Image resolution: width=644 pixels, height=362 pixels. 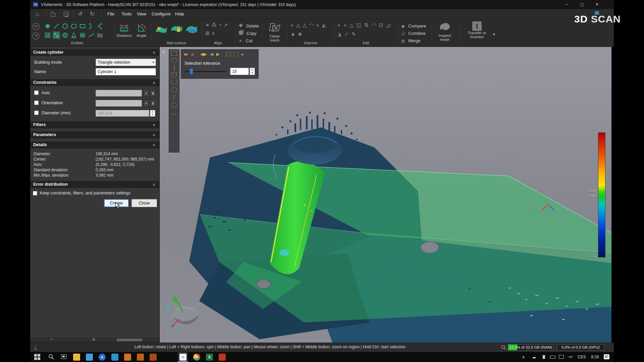 What do you see at coordinates (51, 357) in the screenshot?
I see `taskbar-search-icon` at bounding box center [51, 357].